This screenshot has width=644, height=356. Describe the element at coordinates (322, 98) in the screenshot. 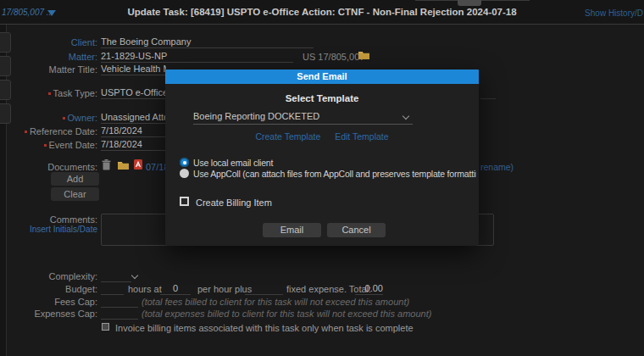

I see `select-template-heading: Select Template` at that location.